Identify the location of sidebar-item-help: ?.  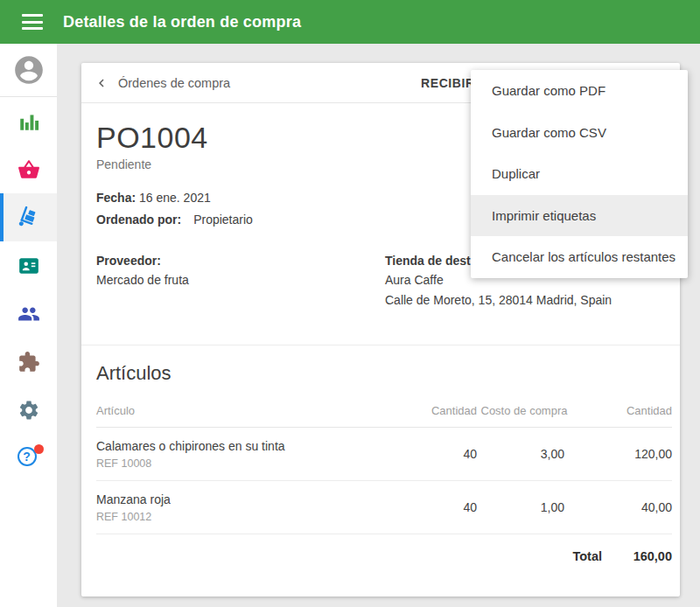
(28, 458).